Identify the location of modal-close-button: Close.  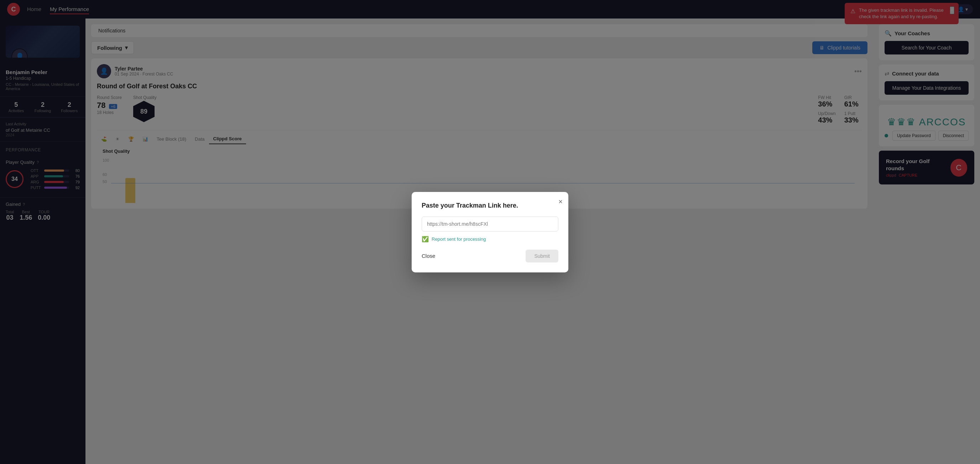
(428, 256).